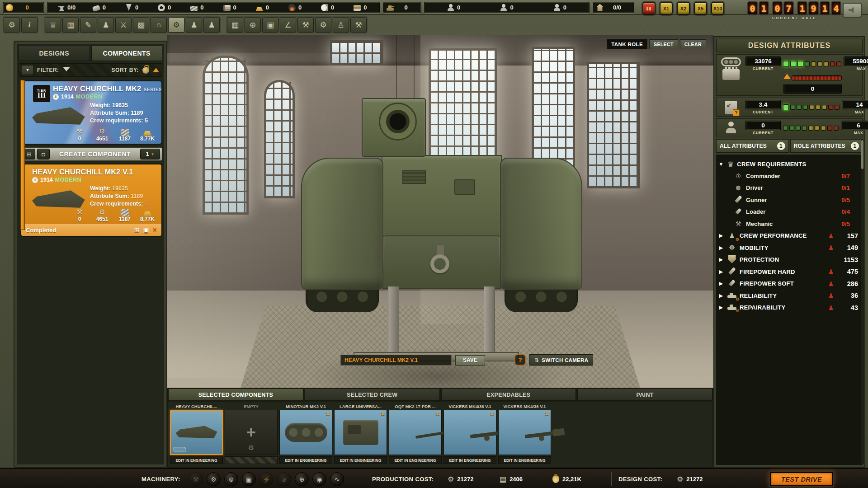  I want to click on test-drive-button: TEST DRIVE, so click(802, 479).